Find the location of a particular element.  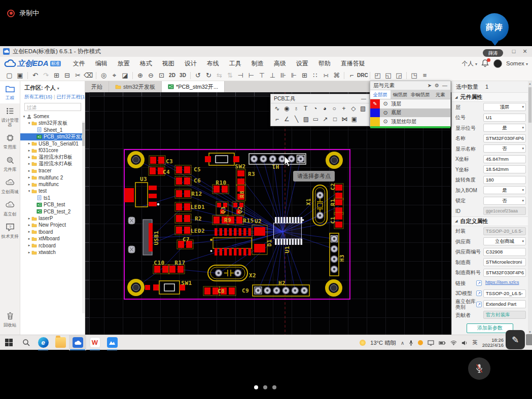

shortcut-icon: ⌘ is located at coordinates (337, 75).